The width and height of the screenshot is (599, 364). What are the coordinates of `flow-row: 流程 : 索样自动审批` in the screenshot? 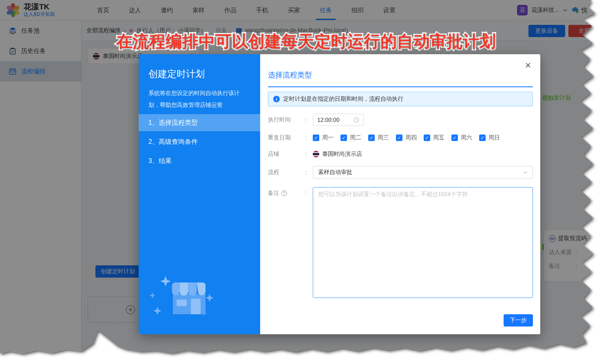 It's located at (400, 172).